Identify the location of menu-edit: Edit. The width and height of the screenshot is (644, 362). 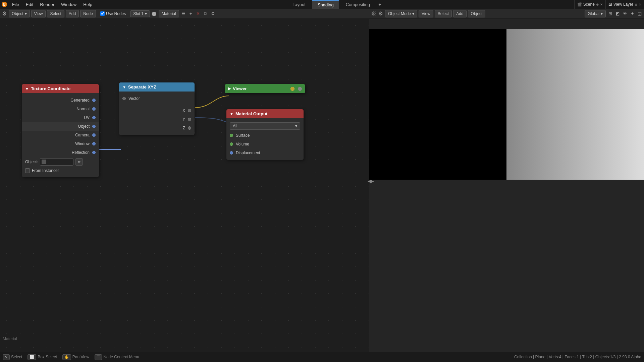
(30, 4).